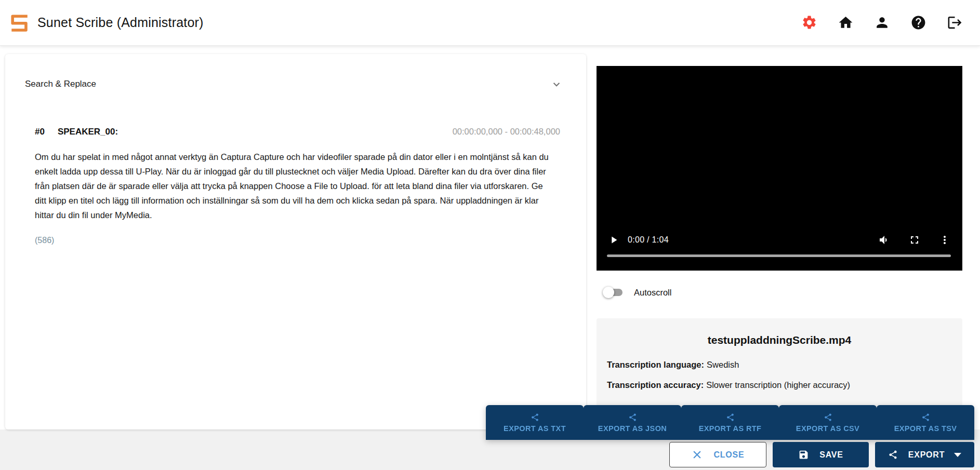 The height and width of the screenshot is (470, 980). I want to click on settings-button, so click(809, 23).